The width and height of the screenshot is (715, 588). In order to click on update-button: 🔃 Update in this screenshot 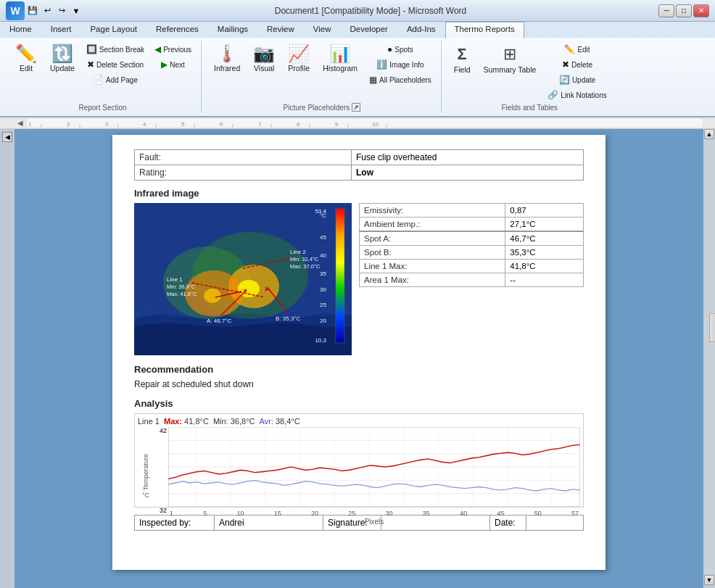, I will do `click(62, 59)`.